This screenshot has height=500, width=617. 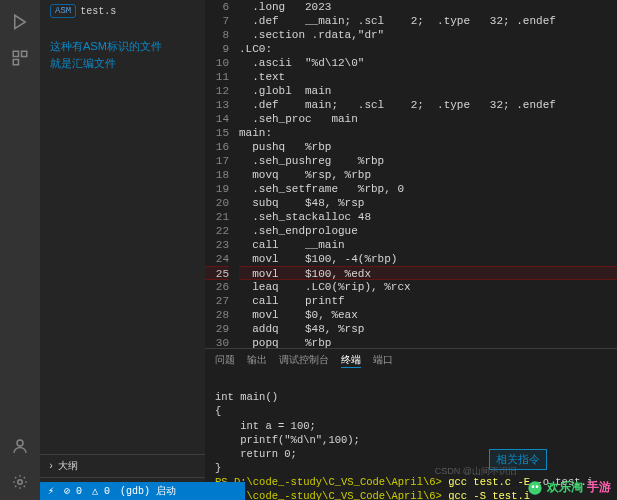 What do you see at coordinates (535, 488) in the screenshot?
I see `logo-icon` at bounding box center [535, 488].